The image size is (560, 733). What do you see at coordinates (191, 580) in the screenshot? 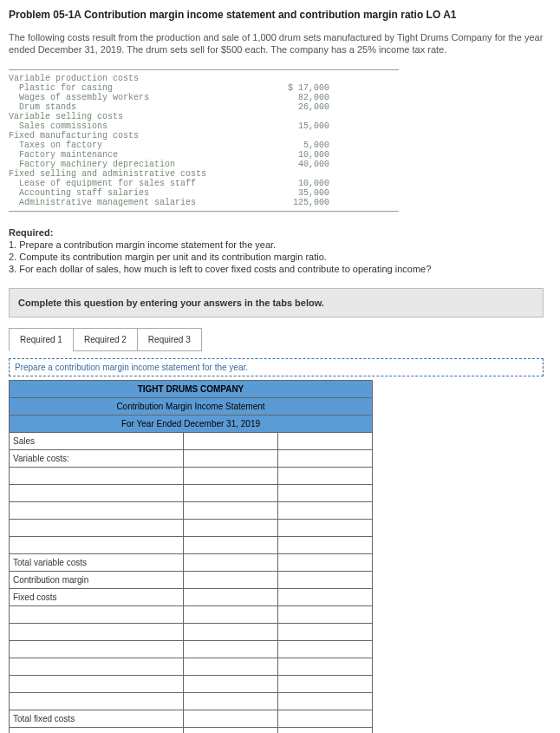
I see `table-row: Contribution margin` at bounding box center [191, 580].